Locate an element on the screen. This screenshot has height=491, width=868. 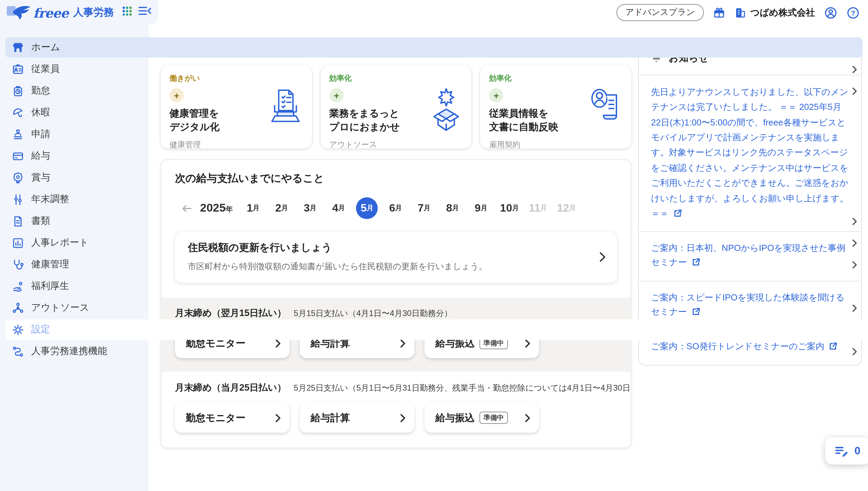
stethoscope-icon is located at coordinates (18, 264).